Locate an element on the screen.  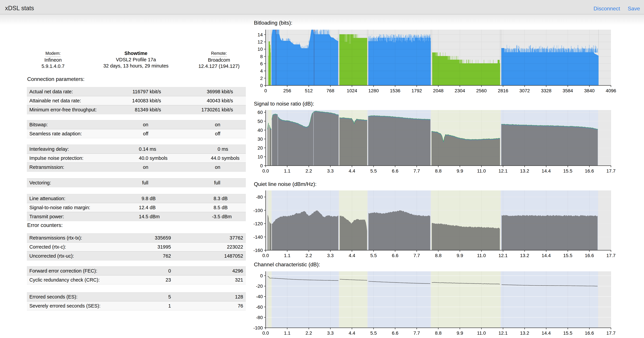
svg-text: 1792 is located at coordinates (416, 91).